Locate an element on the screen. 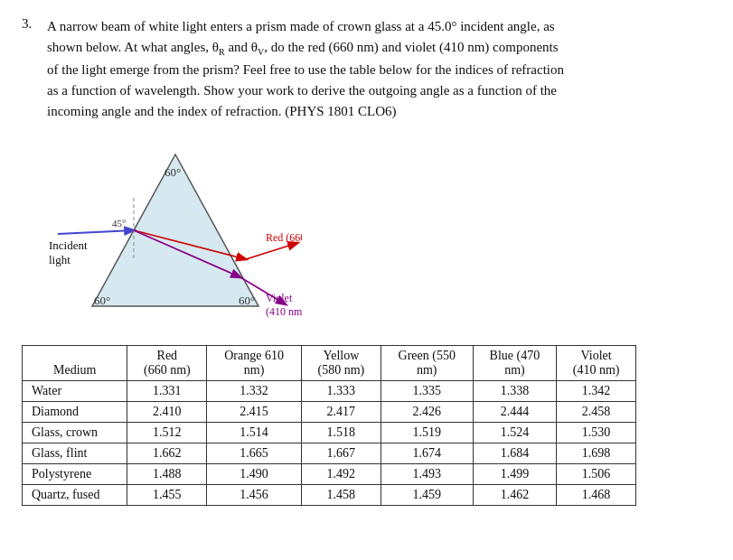 This screenshot has width=733, height=560. table-cell-value: 1.492 is located at coordinates (341, 473).